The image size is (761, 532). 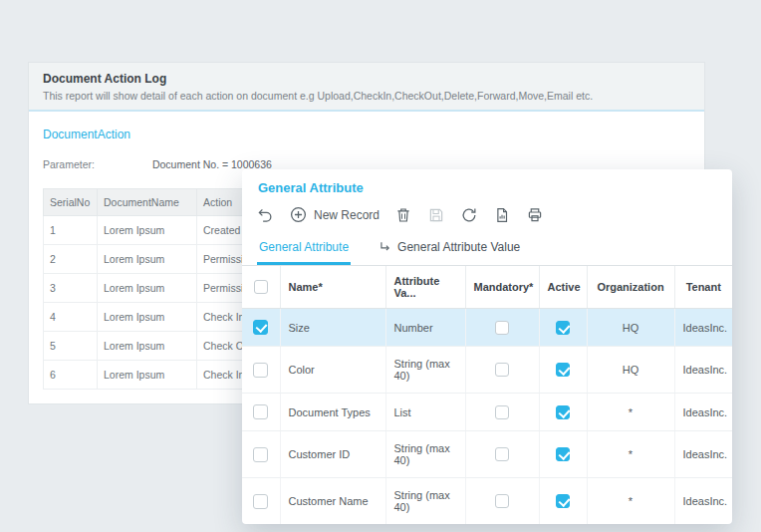 I want to click on toolbar: New Record, so click(x=487, y=216).